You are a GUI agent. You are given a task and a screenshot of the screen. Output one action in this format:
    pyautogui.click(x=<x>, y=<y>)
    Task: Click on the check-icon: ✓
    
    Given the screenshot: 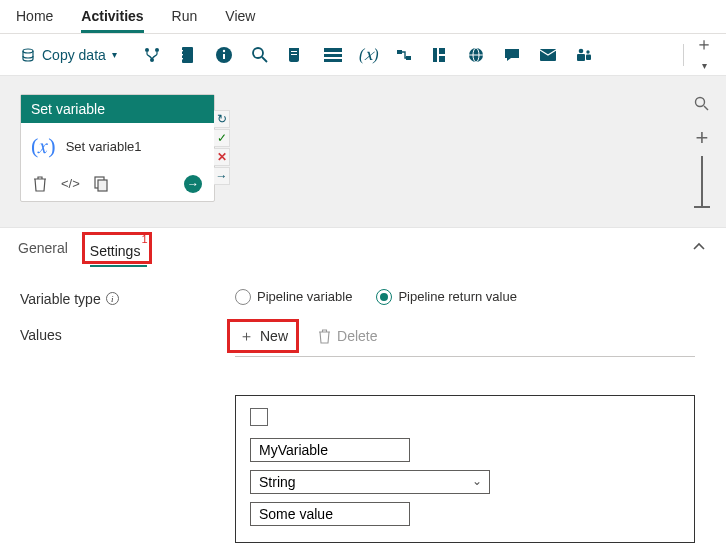 What is the action you would take?
    pyautogui.click(x=222, y=138)
    